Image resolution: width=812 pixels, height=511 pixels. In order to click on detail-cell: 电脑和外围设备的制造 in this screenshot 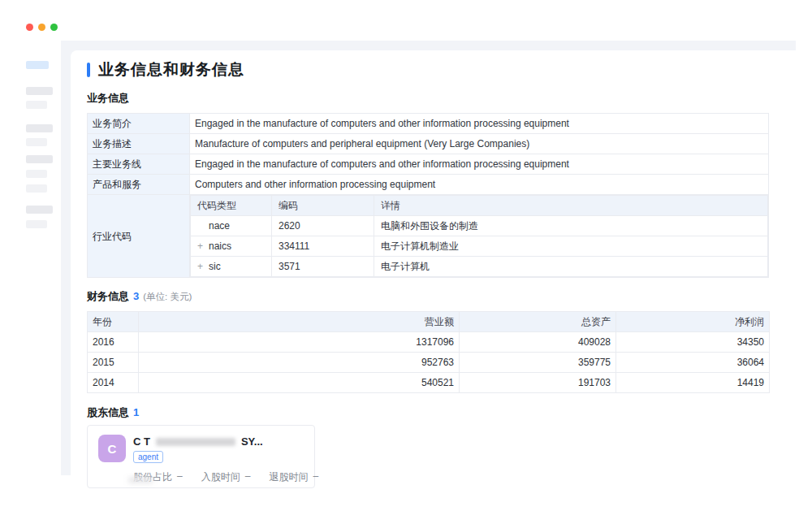, I will do `click(572, 226)`.